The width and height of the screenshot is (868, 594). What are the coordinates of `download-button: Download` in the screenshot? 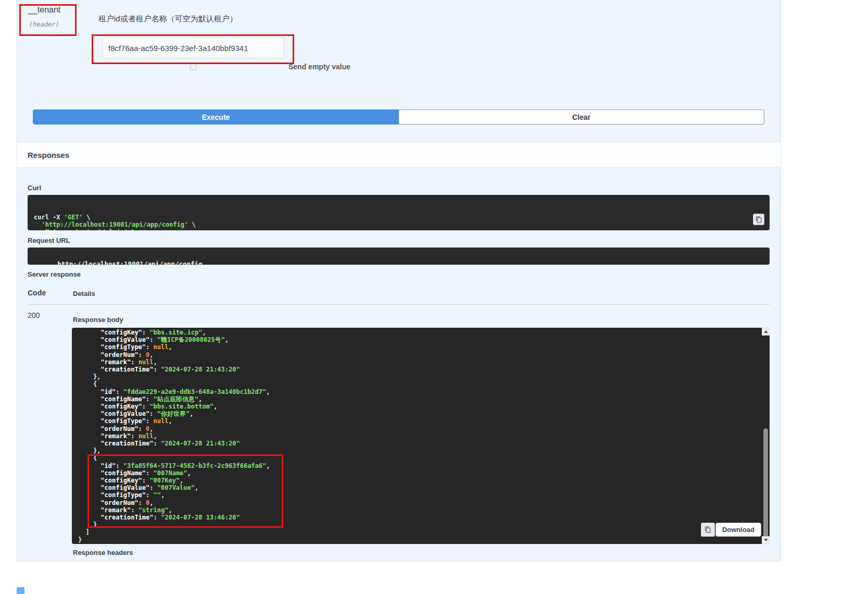 It's located at (738, 529).